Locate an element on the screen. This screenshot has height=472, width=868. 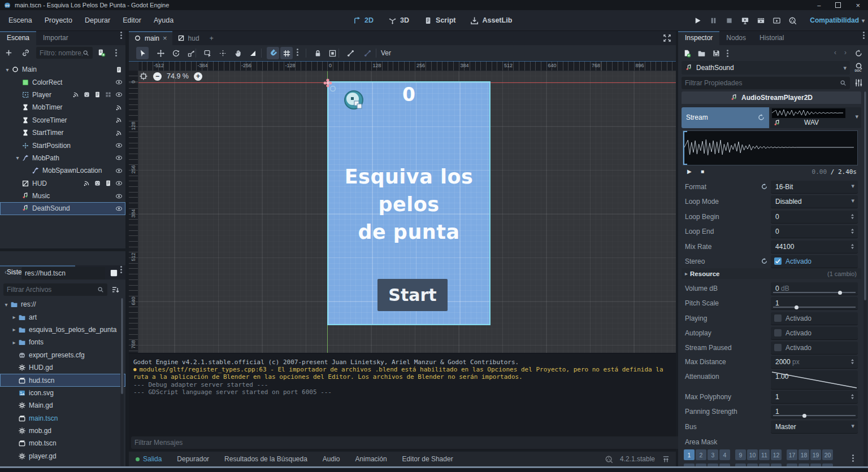
tool-grid-snap is located at coordinates (287, 53).